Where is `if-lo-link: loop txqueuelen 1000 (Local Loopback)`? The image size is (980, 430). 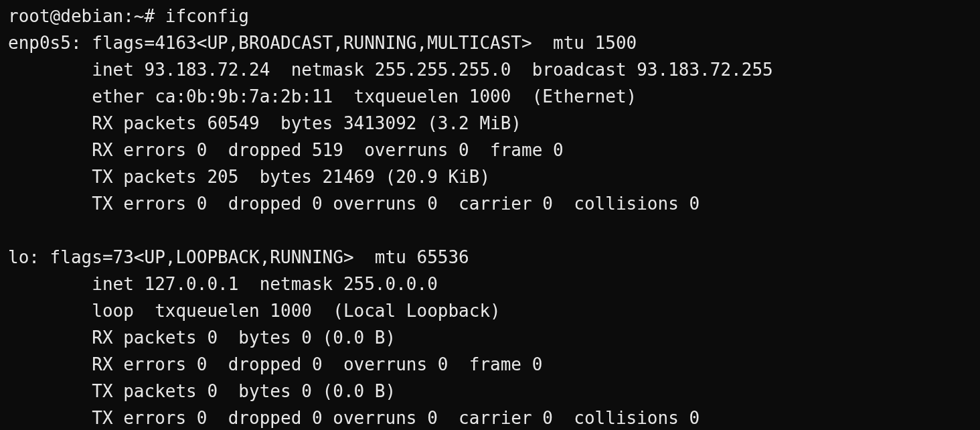 if-lo-link: loop txqueuelen 1000 (Local Loopback) is located at coordinates (254, 311).